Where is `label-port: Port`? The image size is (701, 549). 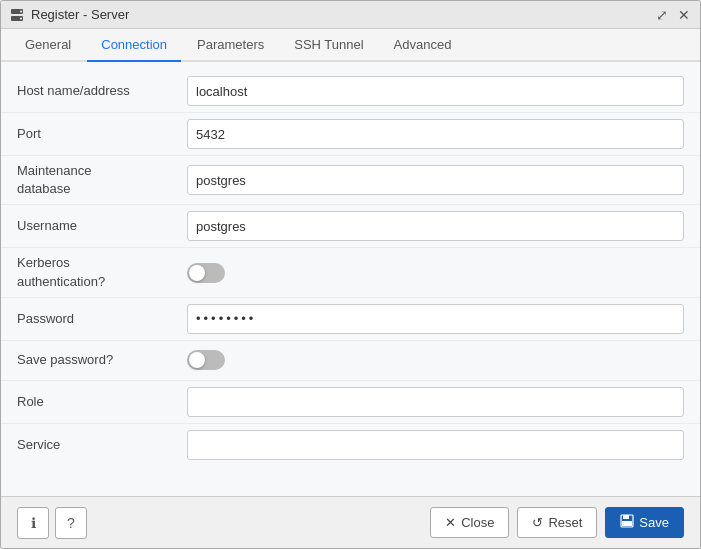
label-port: Port is located at coordinates (102, 134).